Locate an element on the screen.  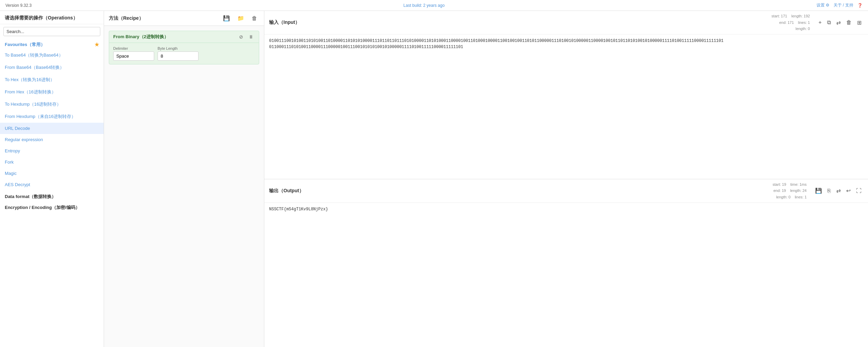
output-start-label: start: is located at coordinates (777, 184).